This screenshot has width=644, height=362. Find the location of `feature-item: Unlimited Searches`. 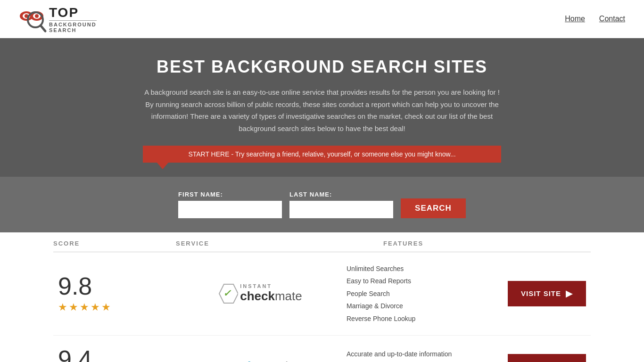

feature-item: Unlimited Searches is located at coordinates (427, 269).